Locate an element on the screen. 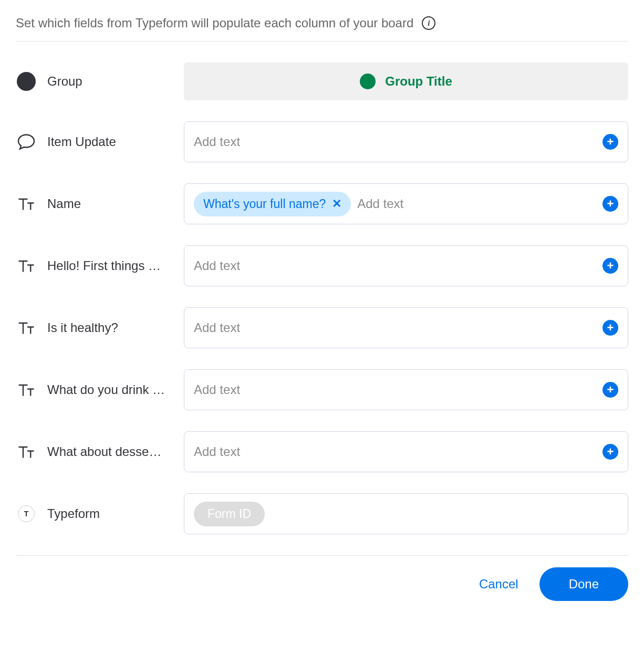  row-label-wrap: What do you drink … is located at coordinates (95, 390).